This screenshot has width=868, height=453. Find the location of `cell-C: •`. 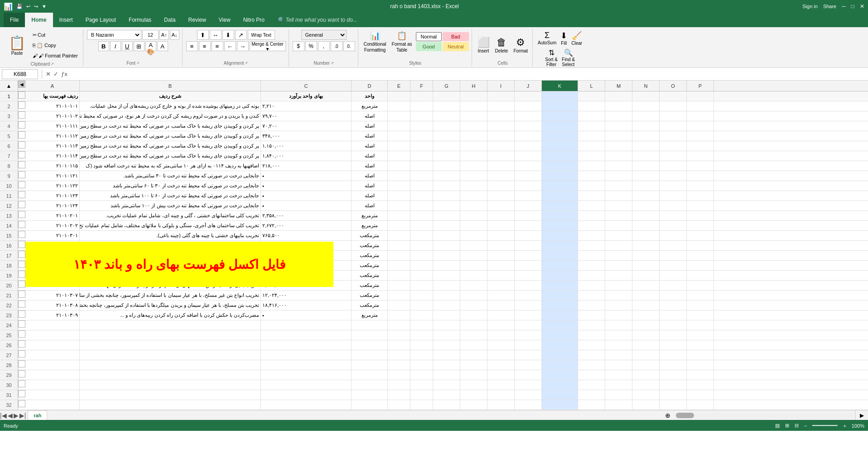

cell-C: • is located at coordinates (306, 205).